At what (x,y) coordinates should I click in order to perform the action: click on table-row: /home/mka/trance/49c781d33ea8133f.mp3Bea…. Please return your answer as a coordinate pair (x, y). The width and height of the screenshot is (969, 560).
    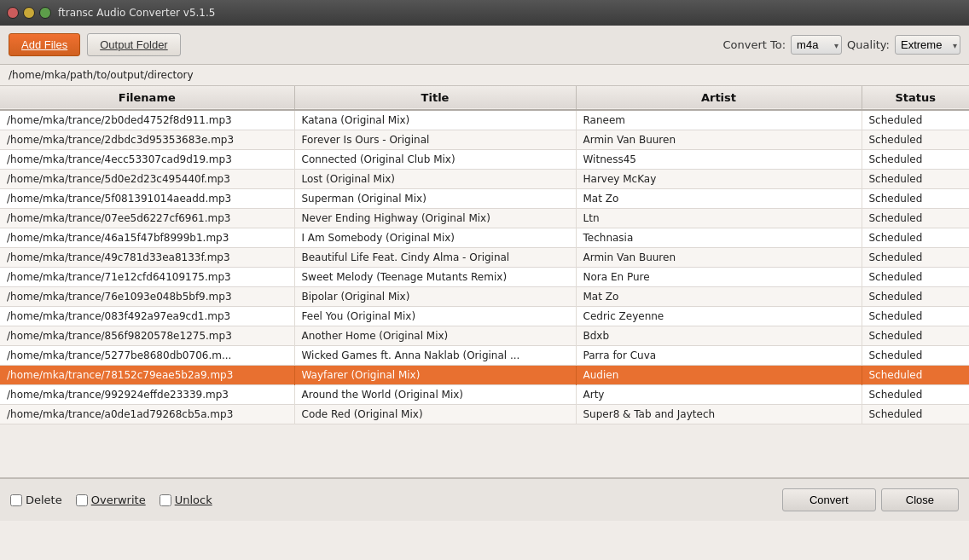
    Looking at the image, I should click on (484, 257).